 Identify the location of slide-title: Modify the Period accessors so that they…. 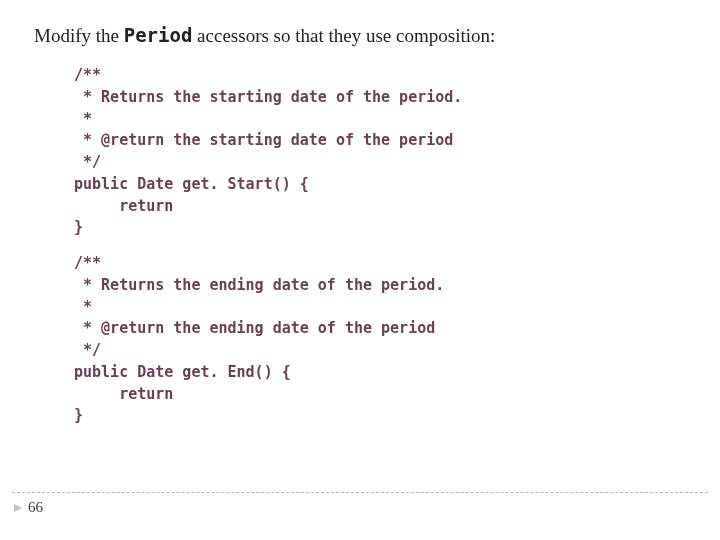
(360, 36).